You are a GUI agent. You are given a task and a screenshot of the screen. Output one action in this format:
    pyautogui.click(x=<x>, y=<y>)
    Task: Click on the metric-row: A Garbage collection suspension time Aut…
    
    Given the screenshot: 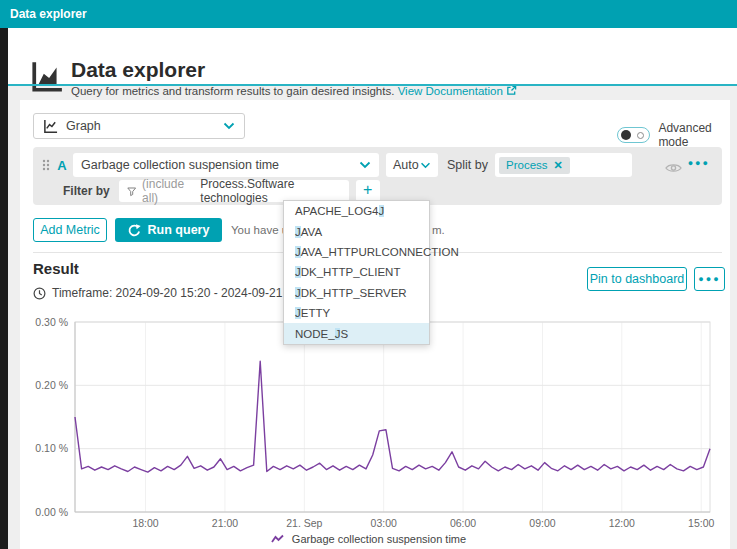 What is the action you would take?
    pyautogui.click(x=378, y=165)
    